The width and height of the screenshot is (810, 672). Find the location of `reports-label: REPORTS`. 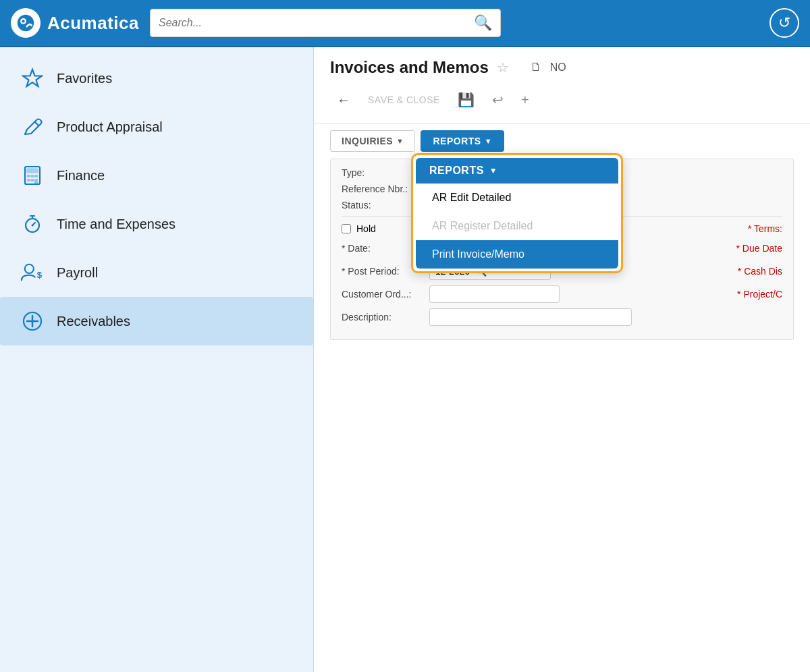

reports-label: REPORTS is located at coordinates (456, 141).